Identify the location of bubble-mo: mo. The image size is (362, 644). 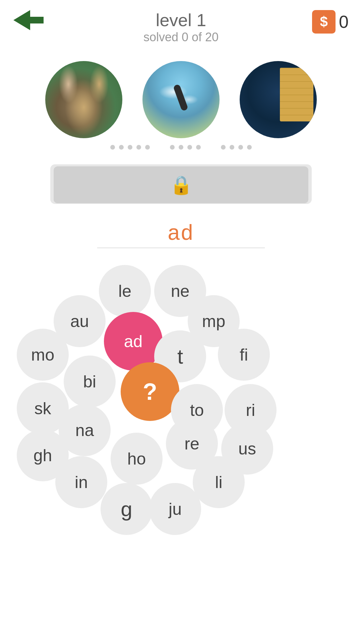
(43, 355).